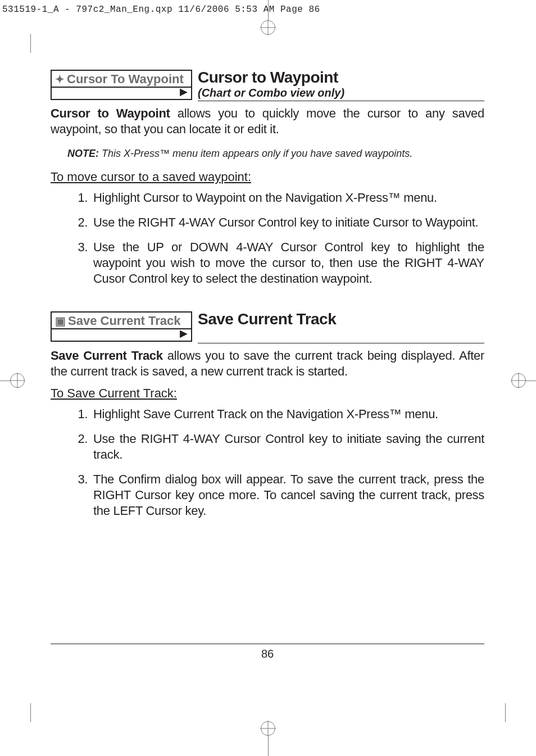  I want to click on section1-rule, so click(341, 101).